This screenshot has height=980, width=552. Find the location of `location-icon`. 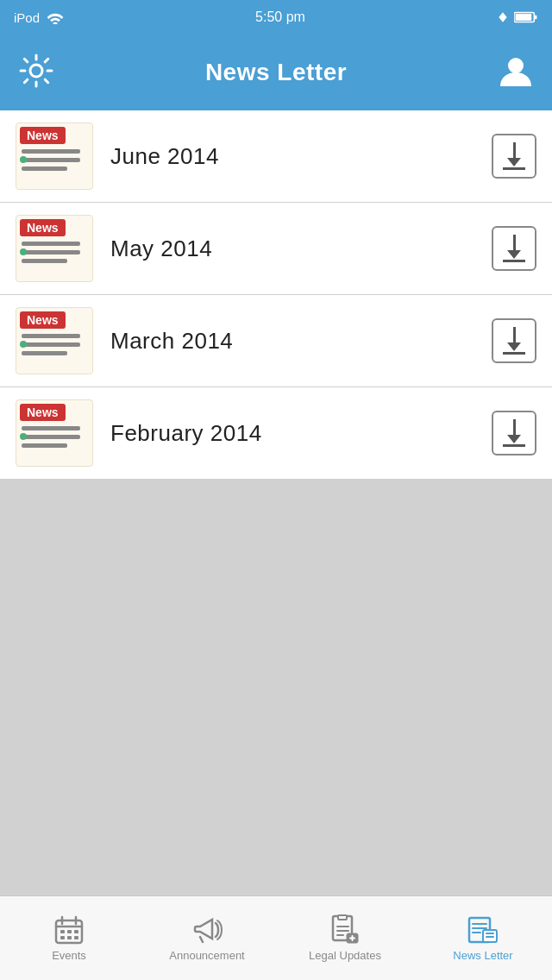

location-icon is located at coordinates (503, 17).